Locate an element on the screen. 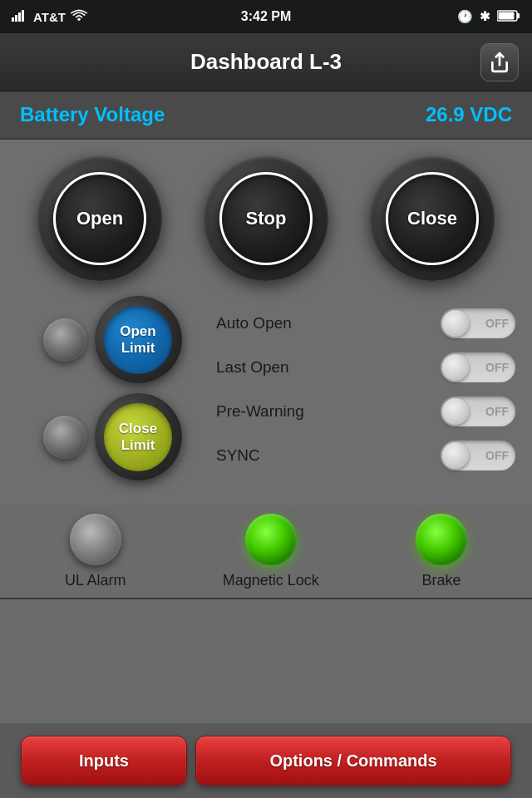  status-bar: AT&T 3:42 PM 🕐 ✱ is located at coordinates (266, 17).